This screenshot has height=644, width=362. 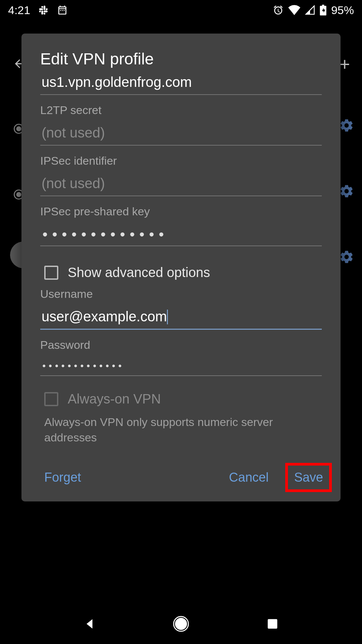 What do you see at coordinates (181, 161) in the screenshot?
I see `ipsec-identifier-label: IPSec identifier` at bounding box center [181, 161].